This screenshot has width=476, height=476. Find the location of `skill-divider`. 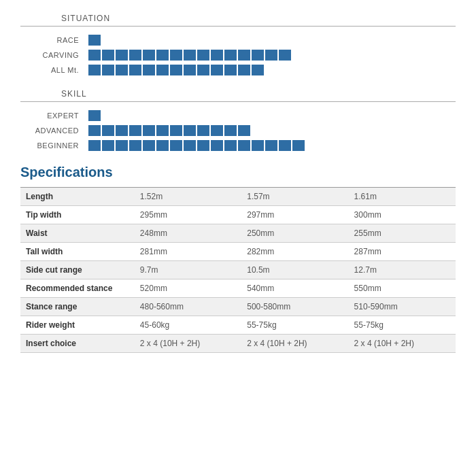

skill-divider is located at coordinates (238, 102).